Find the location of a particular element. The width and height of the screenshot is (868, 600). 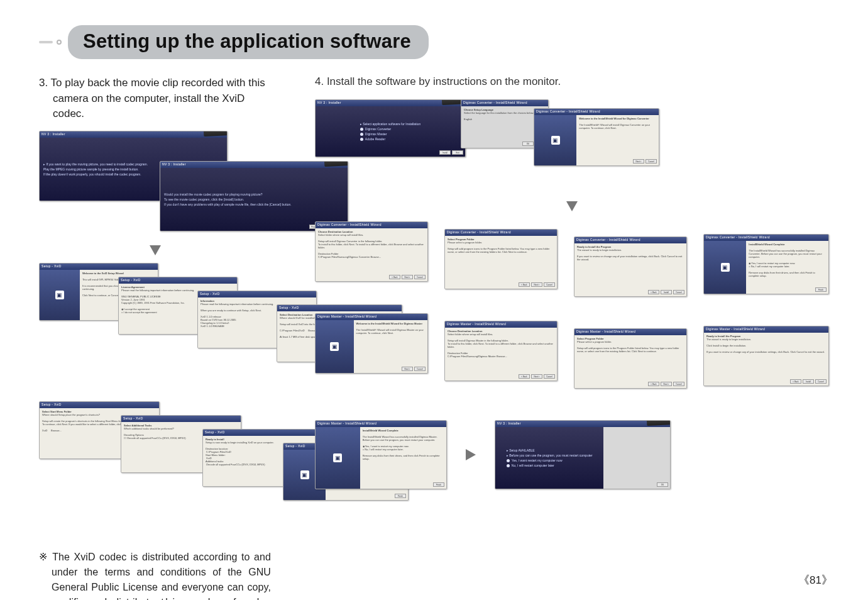

converter-destination: Digimax Converter - InstallShield Wizard… is located at coordinates (371, 252).